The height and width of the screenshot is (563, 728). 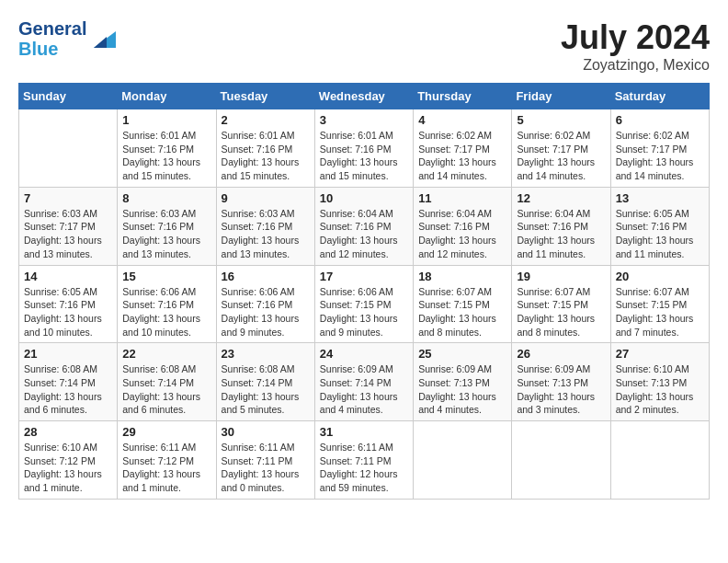 I want to click on calendar-cell: 18Sunrise: 6:07 AM Sunset: 7:15 PM Dayli…, so click(x=463, y=304).